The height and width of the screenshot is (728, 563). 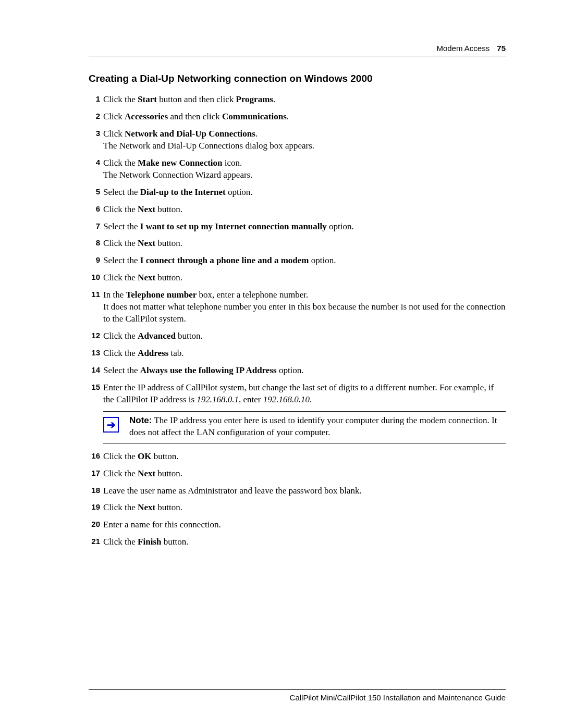 I want to click on step-item: 10Click the Next button., so click(x=297, y=278).